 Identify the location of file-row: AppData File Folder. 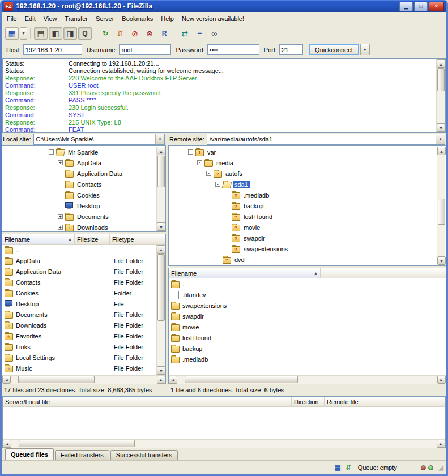
(79, 260).